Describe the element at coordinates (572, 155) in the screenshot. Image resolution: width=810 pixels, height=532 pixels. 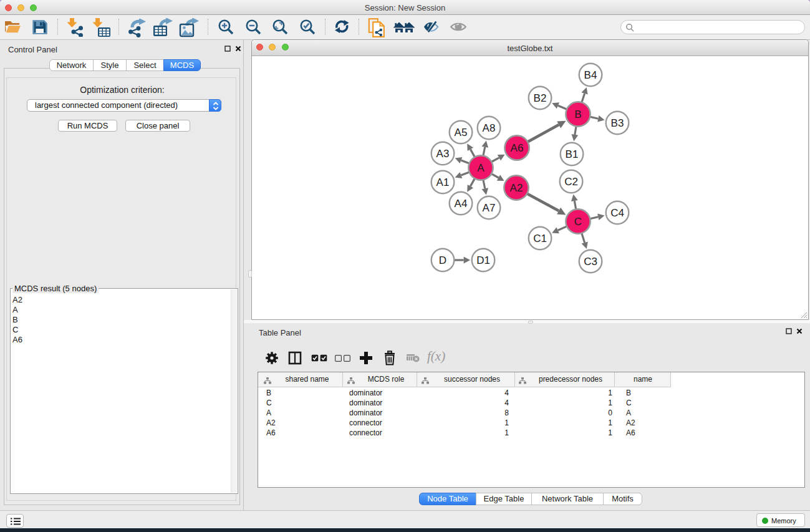
I see `svg-text: B1` at that location.